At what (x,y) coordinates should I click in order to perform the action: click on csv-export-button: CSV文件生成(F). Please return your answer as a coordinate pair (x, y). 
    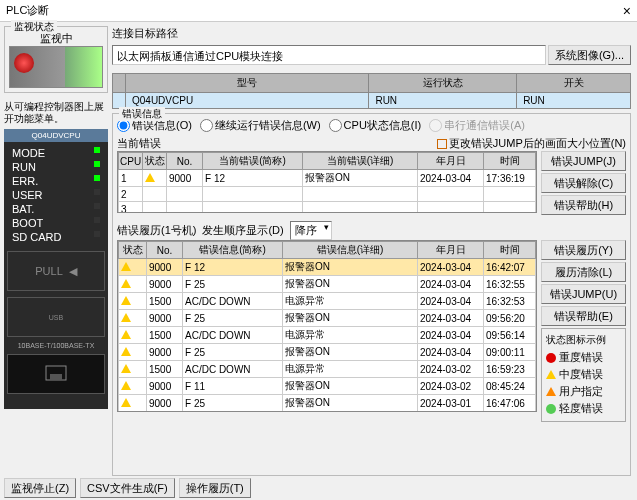
    Looking at the image, I should click on (128, 488).